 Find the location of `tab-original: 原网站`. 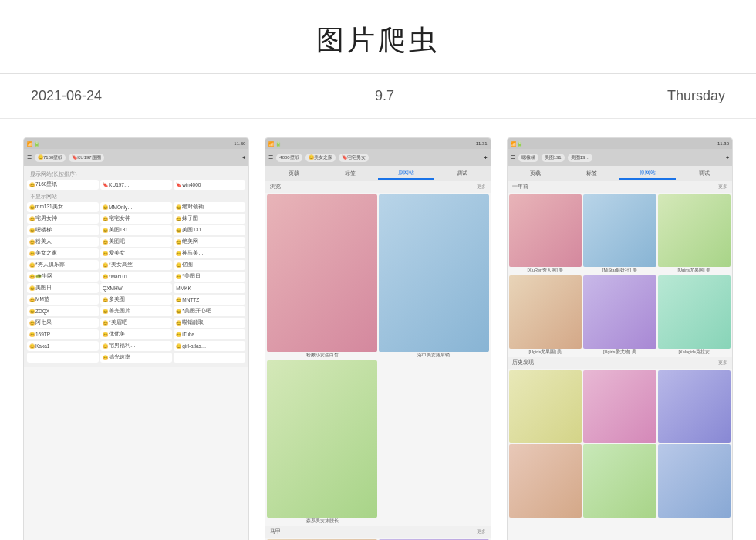

tab-original: 原网站 is located at coordinates (406, 174).